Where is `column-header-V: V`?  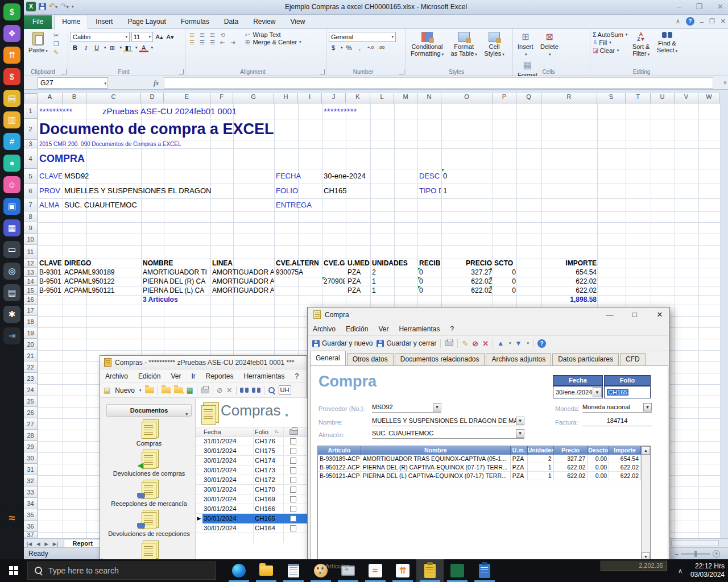 column-header-V: V is located at coordinates (686, 98).